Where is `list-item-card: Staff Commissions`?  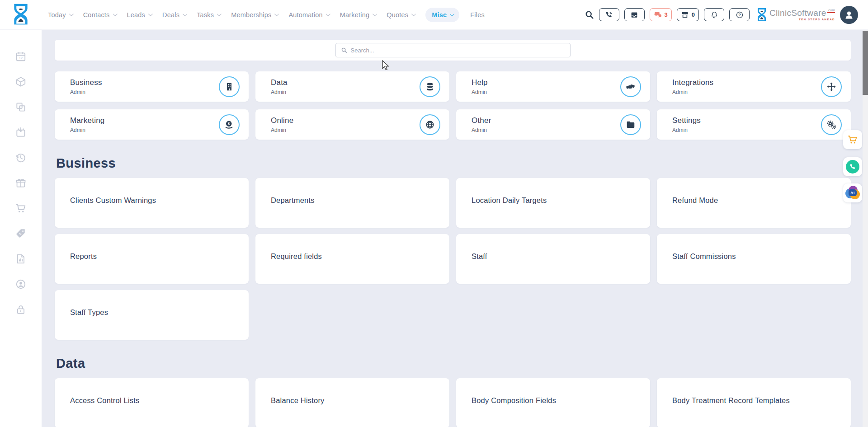 list-item-card: Staff Commissions is located at coordinates (754, 259).